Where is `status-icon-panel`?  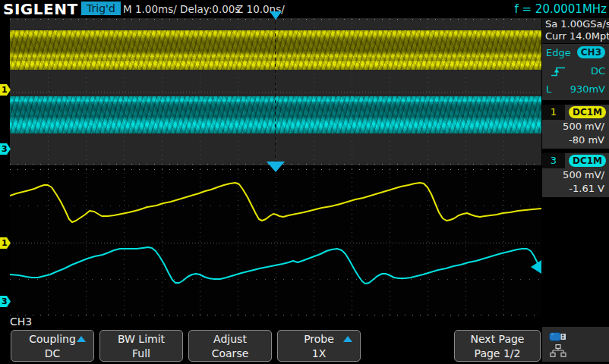 status-icon-panel is located at coordinates (576, 344).